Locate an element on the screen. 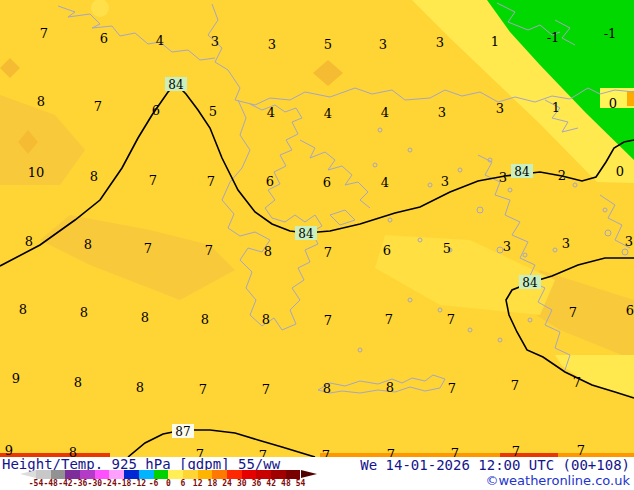 Image resolution: width=634 pixels, height=490 pixels. colorbar-tick-label: 54 is located at coordinates (301, 484).